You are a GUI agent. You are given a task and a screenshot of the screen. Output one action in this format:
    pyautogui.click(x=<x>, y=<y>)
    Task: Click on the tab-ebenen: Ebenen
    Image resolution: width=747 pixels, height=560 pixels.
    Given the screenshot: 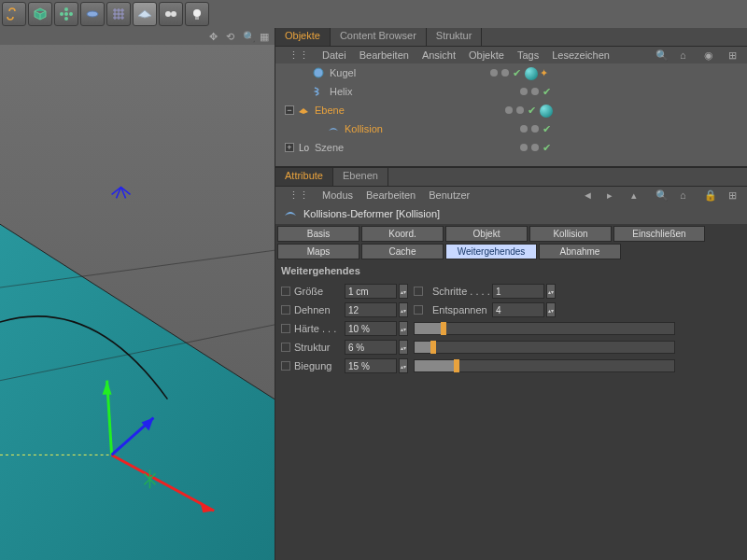 What is the action you would take?
    pyautogui.click(x=360, y=177)
    